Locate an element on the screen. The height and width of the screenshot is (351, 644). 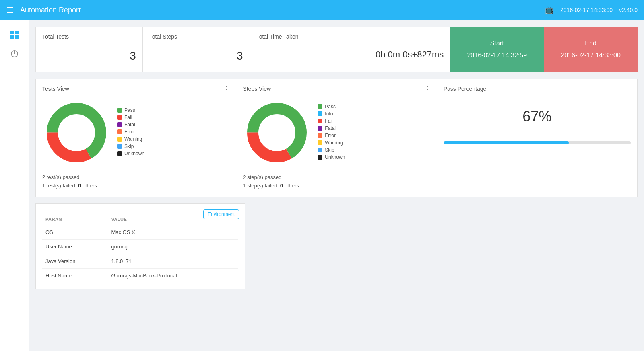
right-spacer is located at coordinates (441, 246).